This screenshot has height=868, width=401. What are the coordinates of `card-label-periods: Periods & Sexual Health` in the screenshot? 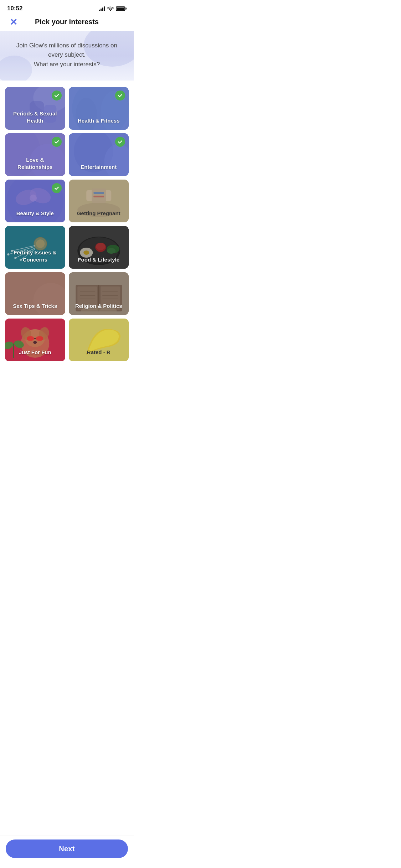 It's located at (35, 120).